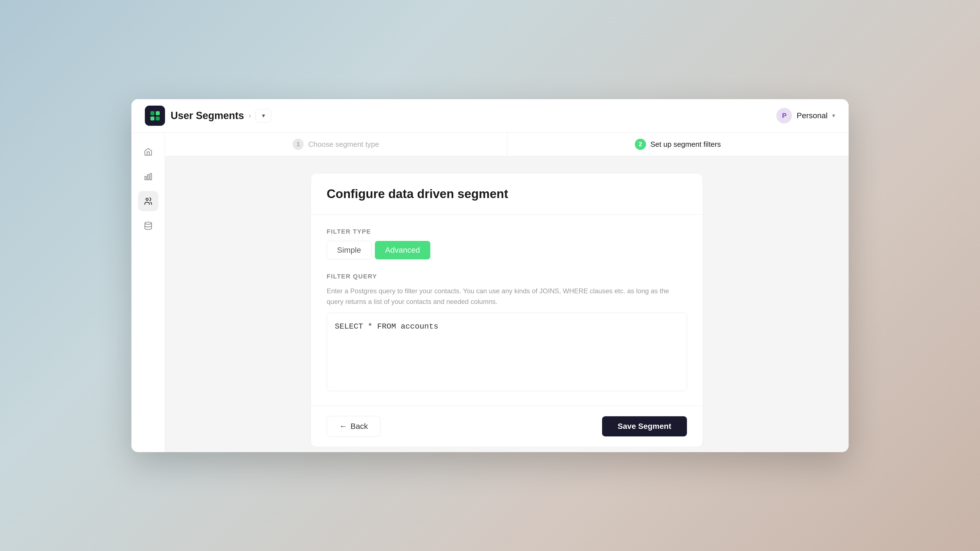 The width and height of the screenshot is (980, 551). What do you see at coordinates (354, 426) in the screenshot?
I see `back-button: ← Back` at bounding box center [354, 426].